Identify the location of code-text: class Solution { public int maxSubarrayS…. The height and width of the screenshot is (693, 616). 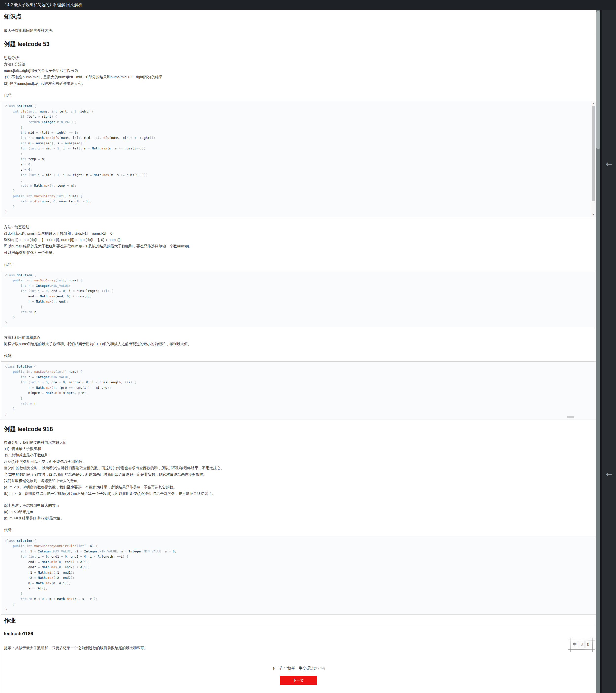
(297, 575).